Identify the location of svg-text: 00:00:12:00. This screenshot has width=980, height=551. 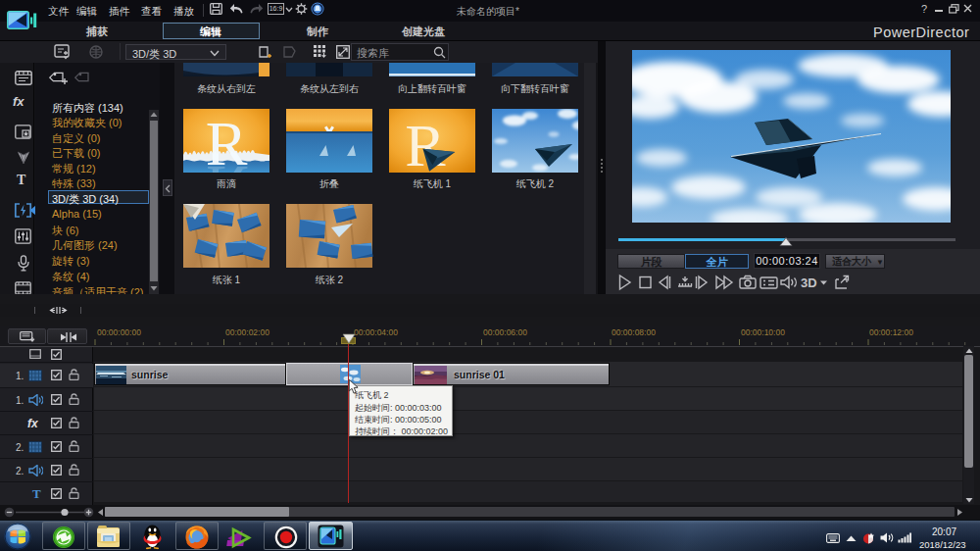
(892, 332).